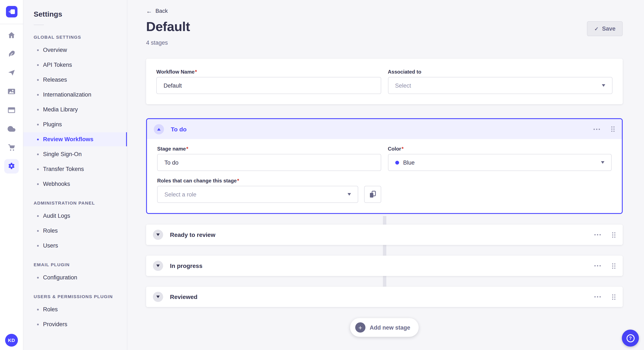 The width and height of the screenshot is (644, 350). I want to click on nav-section-label: Email Plugin, so click(80, 265).